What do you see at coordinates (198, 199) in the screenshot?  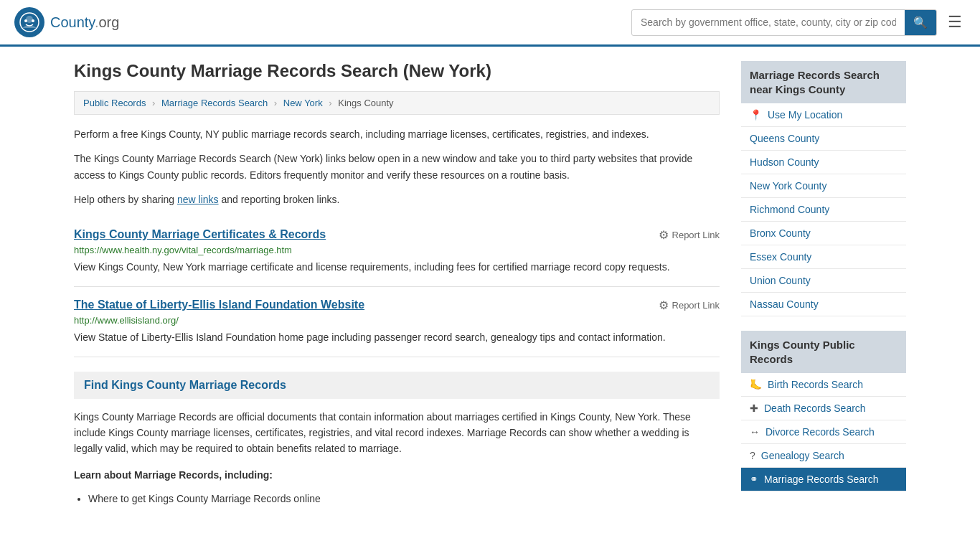 I see `new-links-link: new links` at bounding box center [198, 199].